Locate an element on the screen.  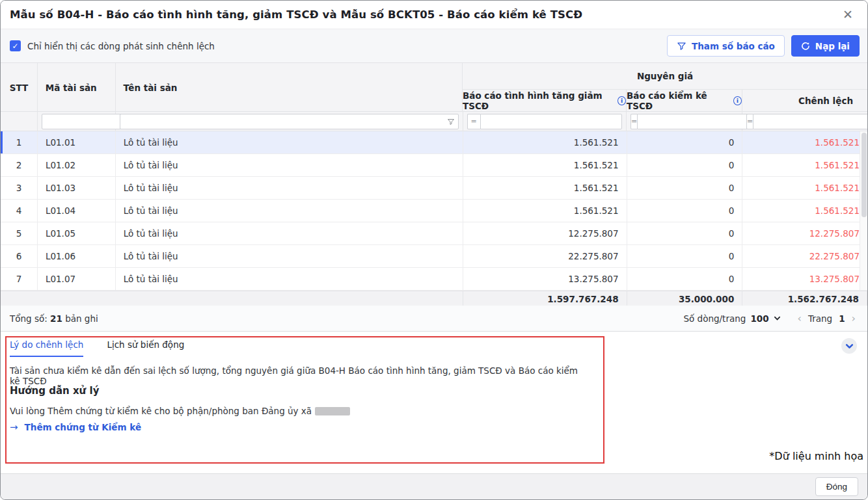
tab-ly-do-chenh-lech: Lý do chênh lệch is located at coordinates (47, 349).